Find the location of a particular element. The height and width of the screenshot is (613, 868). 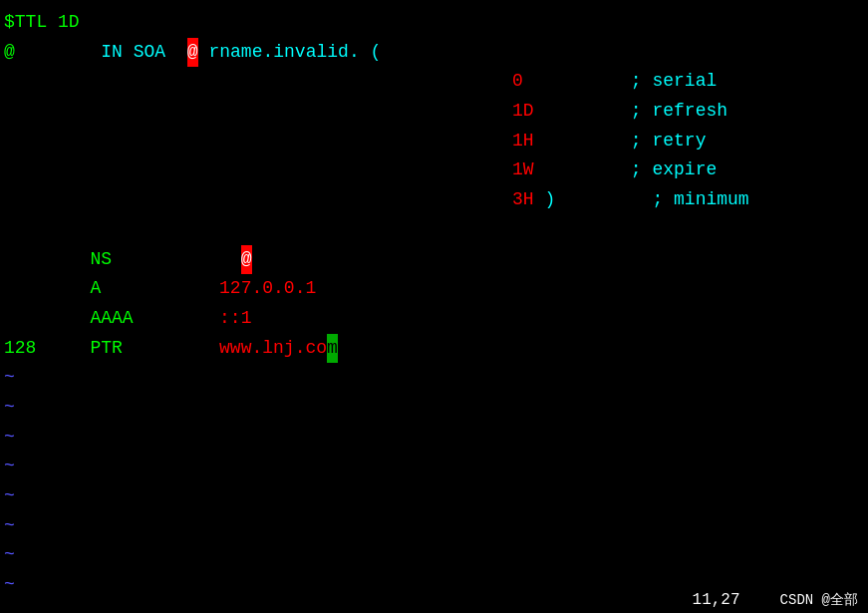

minimum-comment: ; minimum is located at coordinates (700, 200).